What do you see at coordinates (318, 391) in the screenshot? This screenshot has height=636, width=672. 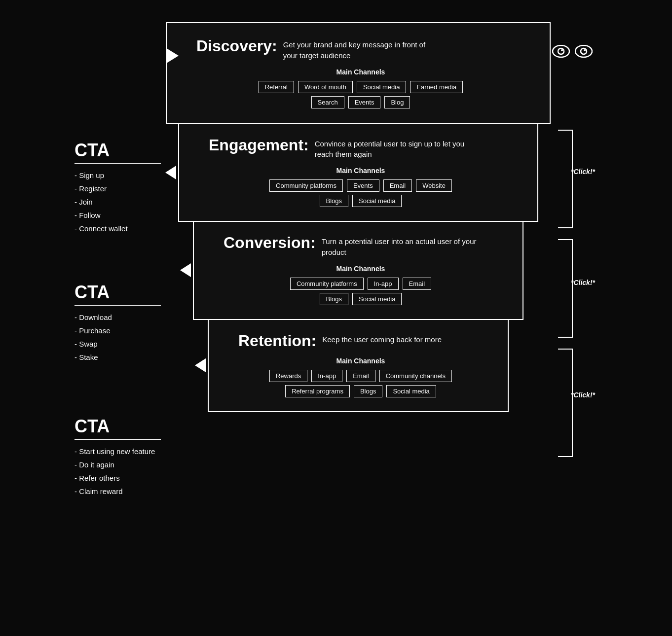 I see `channel-referral-programs-r: Referral programs` at bounding box center [318, 391].